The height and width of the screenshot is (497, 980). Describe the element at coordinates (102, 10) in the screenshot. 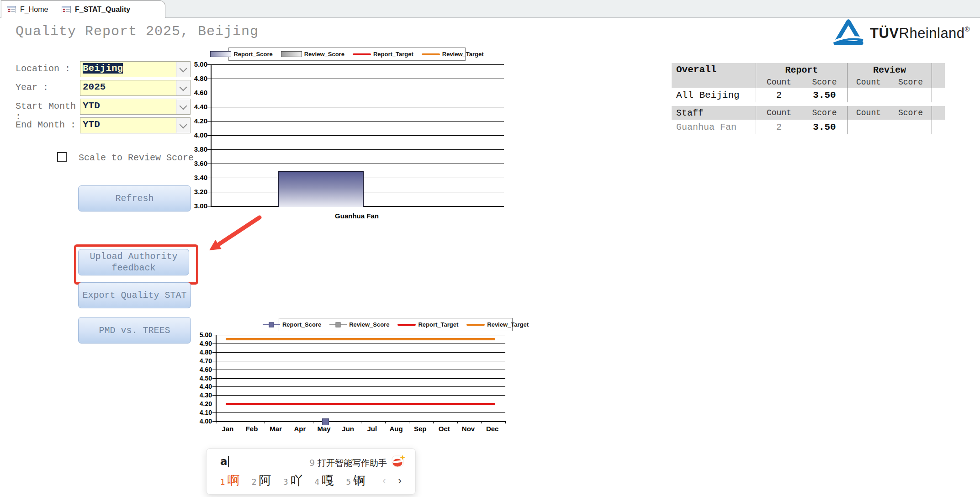

I see `tab-label: F_STAT_Quality` at that location.